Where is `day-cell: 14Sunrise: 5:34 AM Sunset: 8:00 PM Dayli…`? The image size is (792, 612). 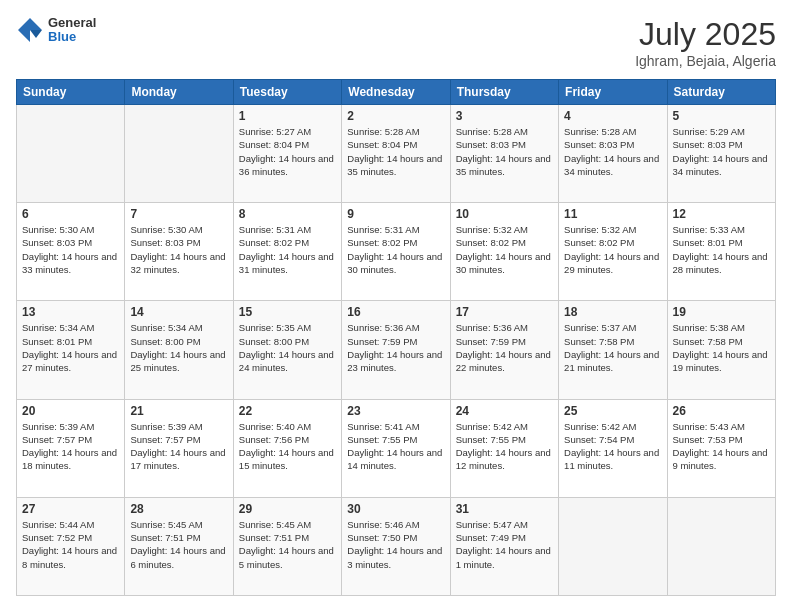 day-cell: 14Sunrise: 5:34 AM Sunset: 8:00 PM Dayli… is located at coordinates (179, 350).